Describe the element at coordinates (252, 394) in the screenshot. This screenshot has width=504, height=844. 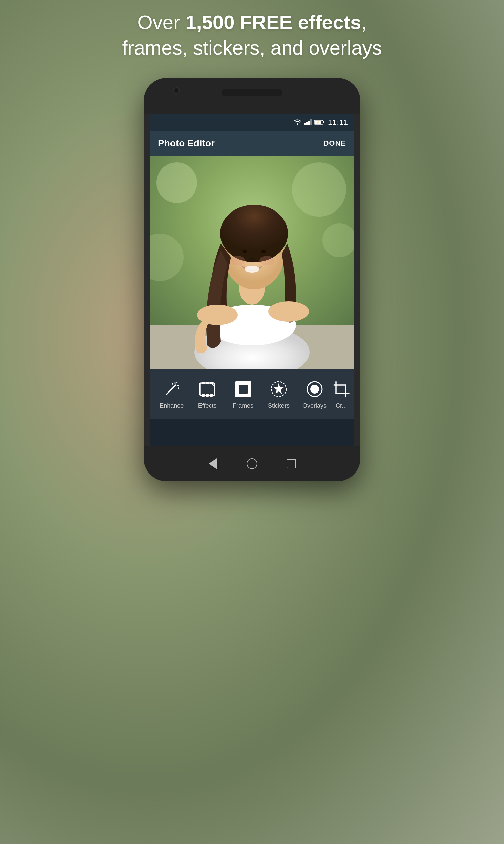
I see `bottom-toolbar: Enhance` at that location.